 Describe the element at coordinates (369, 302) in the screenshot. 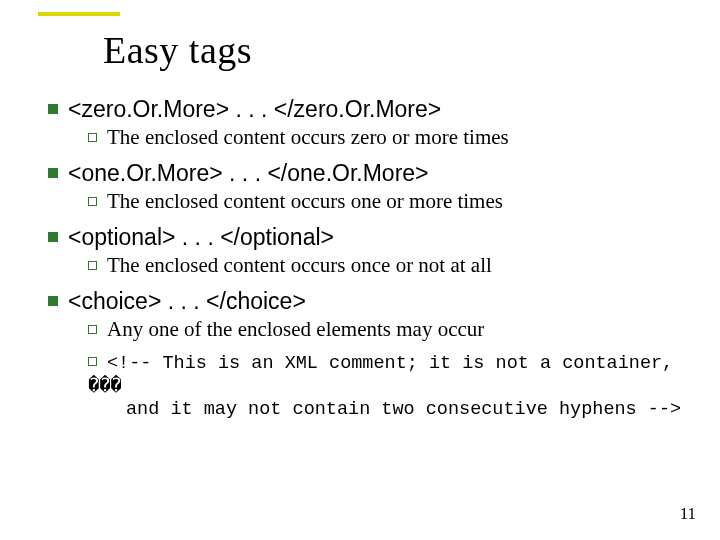

I see `tag-line-3: <choice> . . . </choice>` at that location.